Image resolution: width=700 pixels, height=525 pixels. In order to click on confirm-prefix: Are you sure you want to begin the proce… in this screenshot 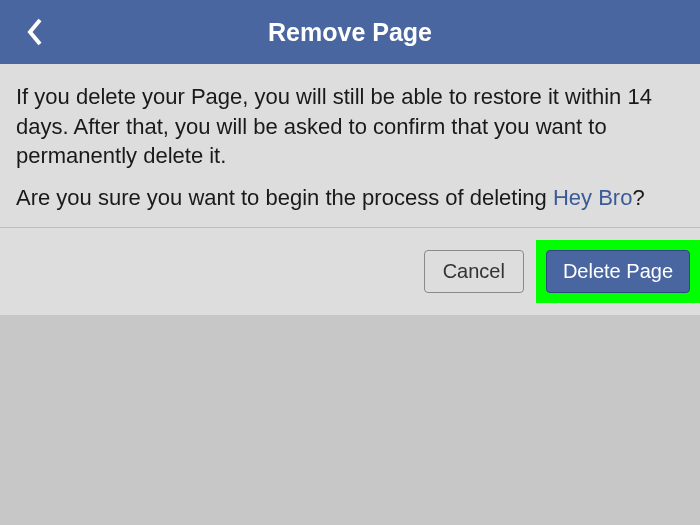, I will do `click(284, 198)`.